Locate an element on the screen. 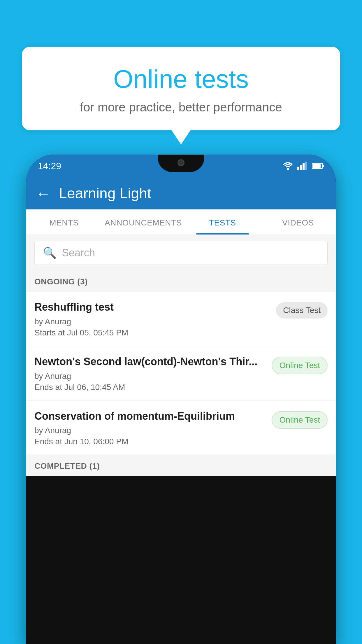  test-by-1: by Anurag is located at coordinates (152, 322).